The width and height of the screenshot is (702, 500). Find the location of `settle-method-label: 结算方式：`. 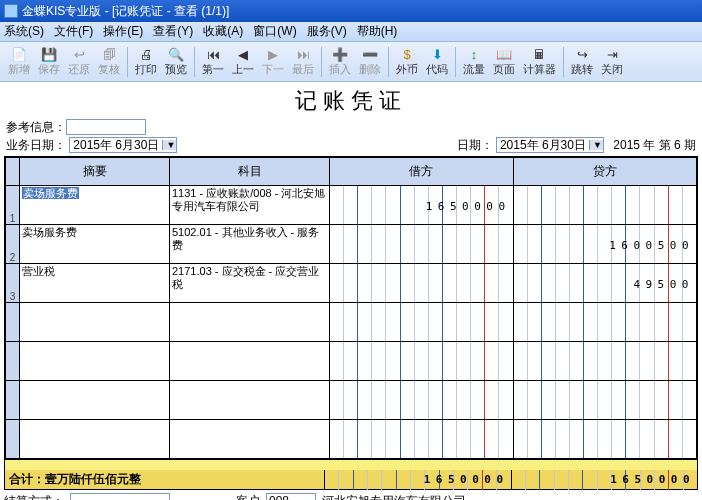

settle-method-label: 结算方式： is located at coordinates (34, 497).